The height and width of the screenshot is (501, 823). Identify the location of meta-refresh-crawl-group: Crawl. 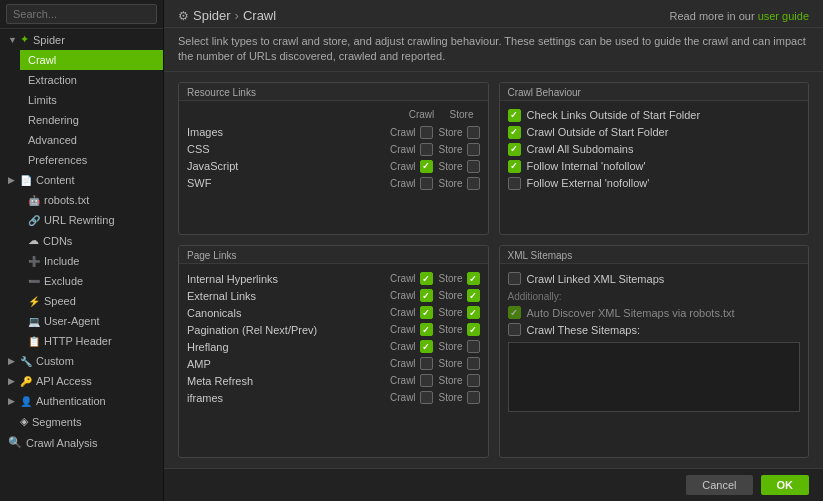
(412, 380).